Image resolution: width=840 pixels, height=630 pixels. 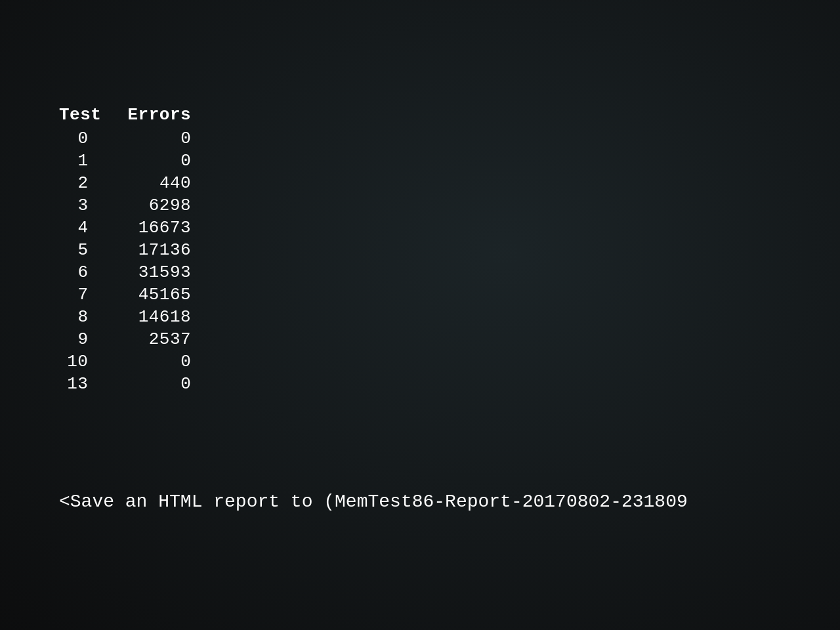 What do you see at coordinates (147, 339) in the screenshot?
I see `errors-cell: 2537` at bounding box center [147, 339].